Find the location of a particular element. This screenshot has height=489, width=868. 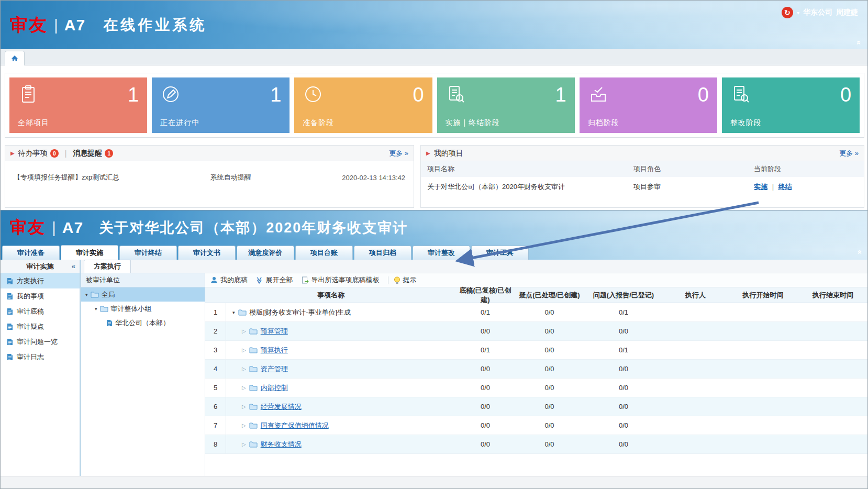

table-row: 4 ▷ 资产管理 0/0 0/0 0/0 is located at coordinates (537, 369).